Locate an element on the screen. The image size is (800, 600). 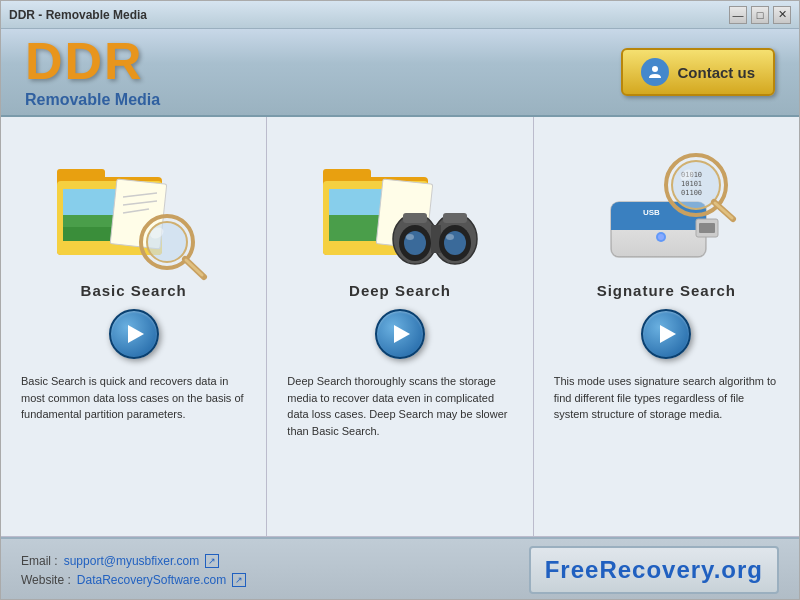
close-button: ✕ is located at coordinates (782, 15).